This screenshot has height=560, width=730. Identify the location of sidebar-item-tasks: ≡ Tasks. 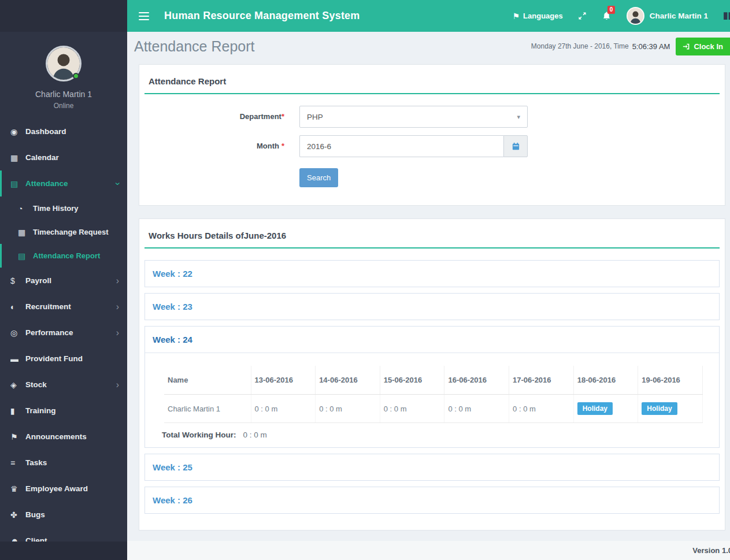
(64, 462).